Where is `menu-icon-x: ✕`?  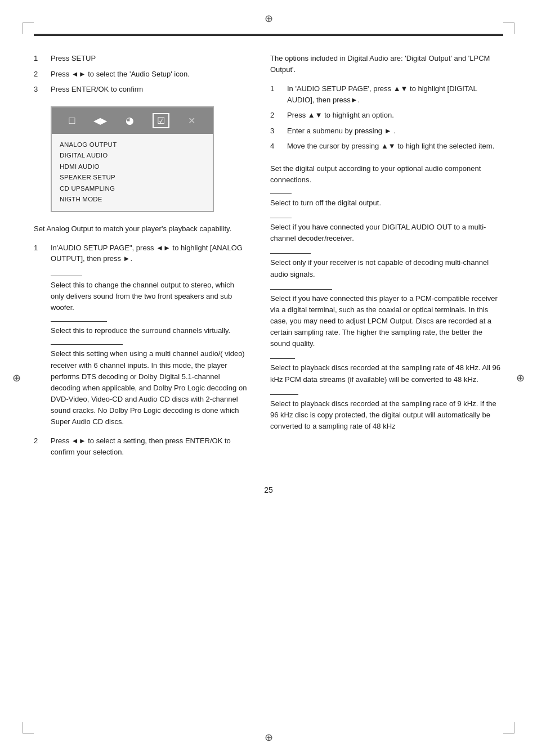
menu-icon-x: ✕ is located at coordinates (191, 120).